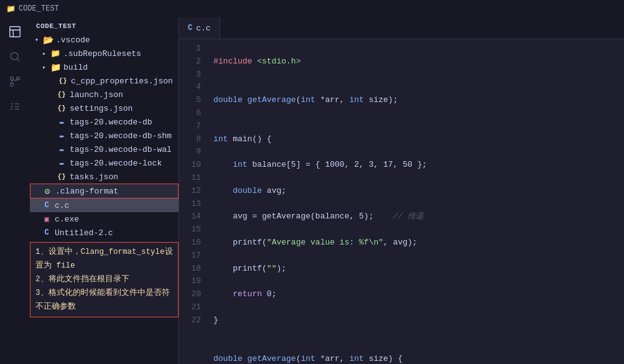  Describe the element at coordinates (15, 82) in the screenshot. I see `git-icon` at that location.